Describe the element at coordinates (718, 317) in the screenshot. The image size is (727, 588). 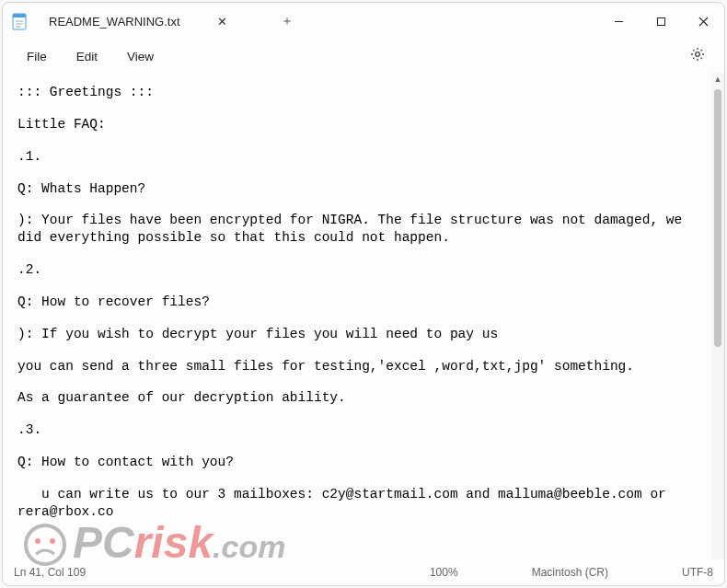
I see `vertical-scrollbar: ▲` at that location.